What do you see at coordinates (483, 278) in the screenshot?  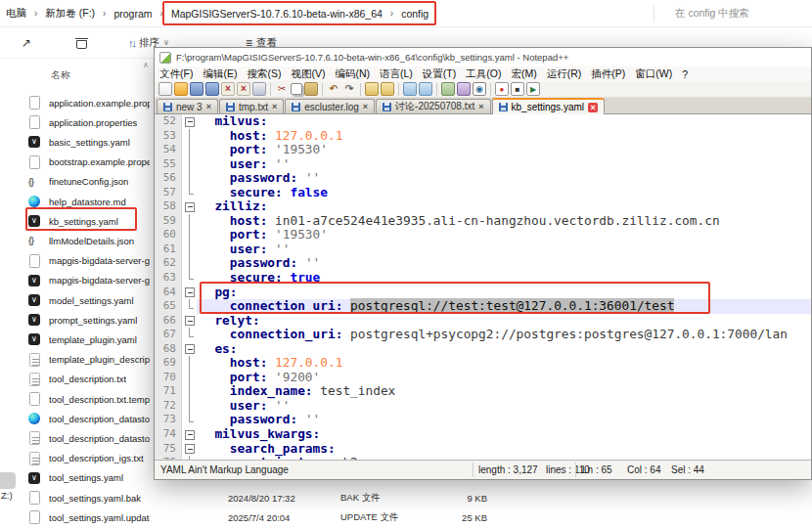 I see `editor-line: 63 secure: true` at bounding box center [483, 278].